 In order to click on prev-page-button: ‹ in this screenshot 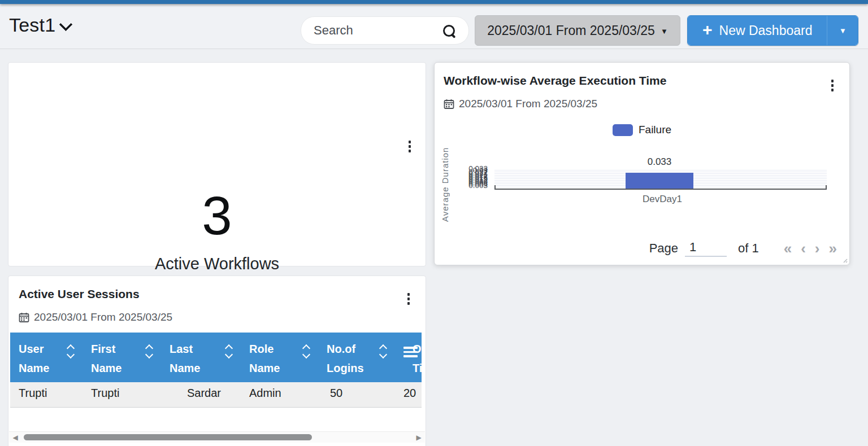, I will do `click(804, 248)`.